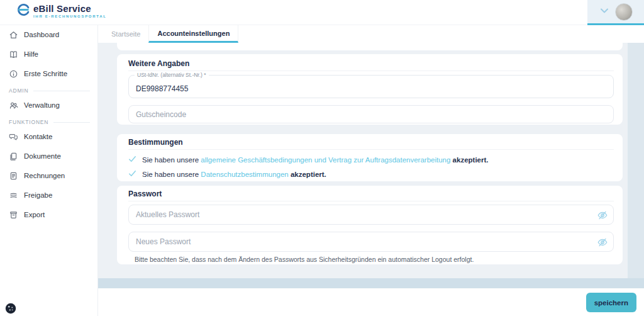 The width and height of the screenshot is (644, 316). Describe the element at coordinates (194, 34) in the screenshot. I see `tab-accounteinstellungen: Accounteinstellungen` at that location.